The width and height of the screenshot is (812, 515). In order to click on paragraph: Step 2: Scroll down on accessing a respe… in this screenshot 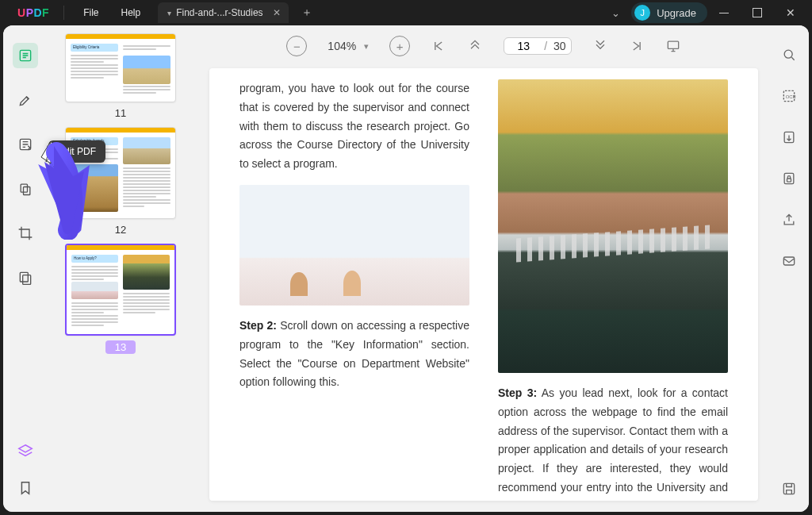, I will do `click(354, 354)`.